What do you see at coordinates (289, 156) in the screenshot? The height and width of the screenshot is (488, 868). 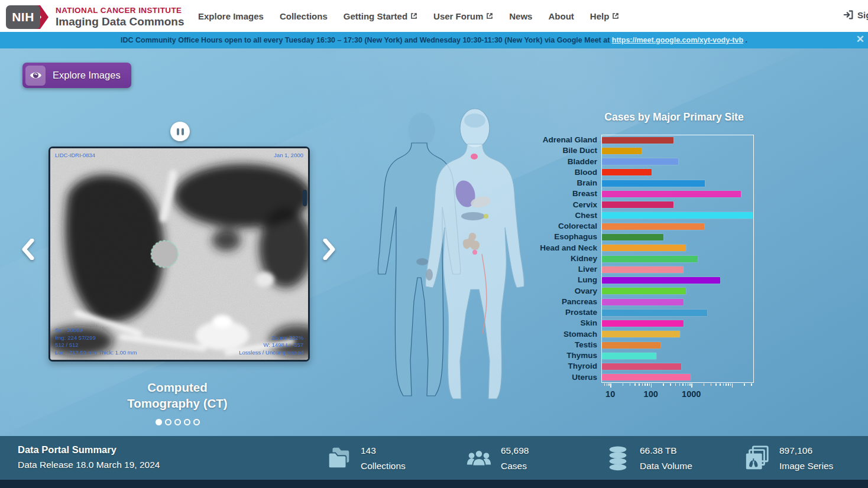 I see `ct-study-date: Jan 1, 2000` at bounding box center [289, 156].